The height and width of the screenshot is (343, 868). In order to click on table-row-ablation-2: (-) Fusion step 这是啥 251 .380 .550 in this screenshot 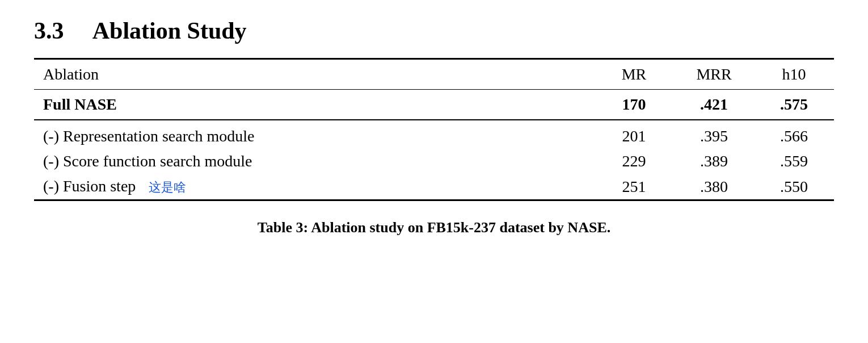, I will do `click(434, 187)`.